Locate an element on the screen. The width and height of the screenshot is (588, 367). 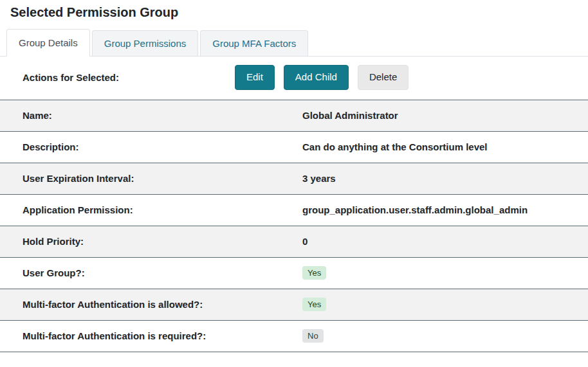
page-title: Selected Permission Group is located at coordinates (294, 14).